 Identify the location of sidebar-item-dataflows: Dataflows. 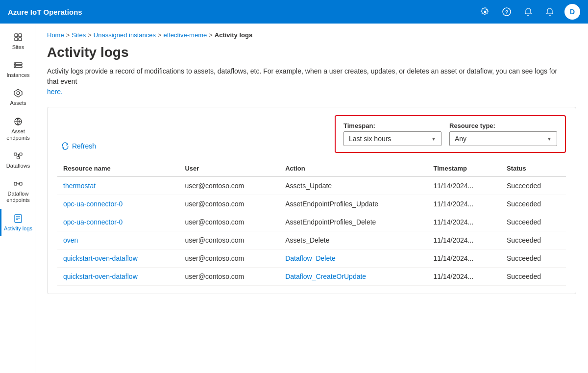
(18, 160).